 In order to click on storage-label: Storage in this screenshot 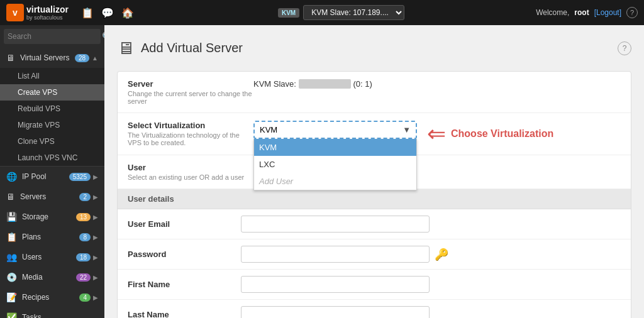, I will do `click(49, 217)`.